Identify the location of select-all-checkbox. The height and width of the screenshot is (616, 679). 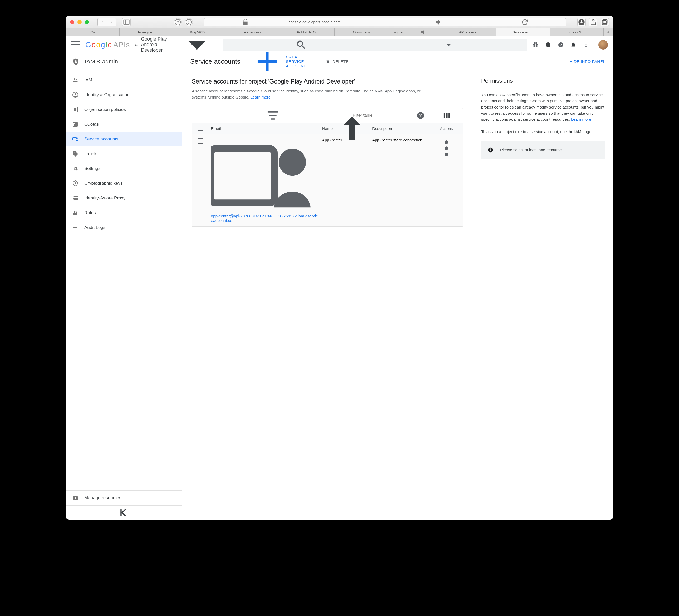
(200, 128).